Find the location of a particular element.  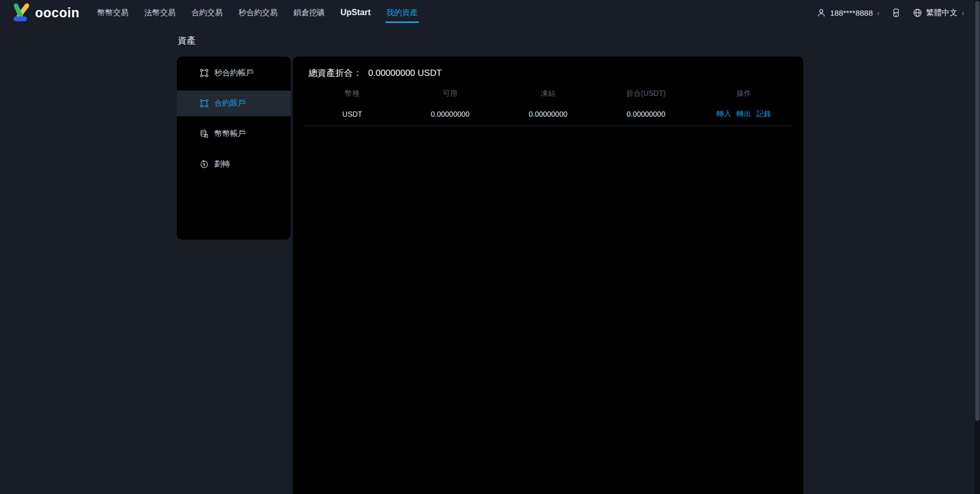

sidebar-item-contract-account: 合約賬戶 is located at coordinates (234, 104).